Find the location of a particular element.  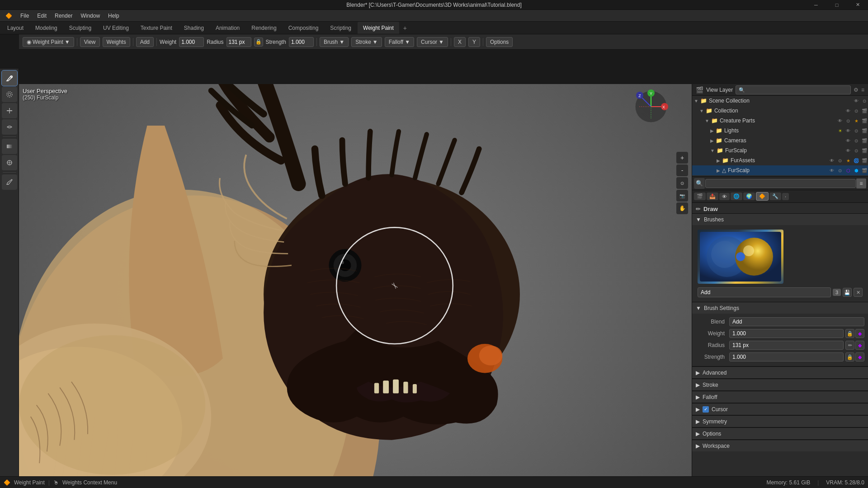

furscalp-collection-item: ▼ 📁 FurScalp 👁 ⊙ 🎬 is located at coordinates (780, 150).